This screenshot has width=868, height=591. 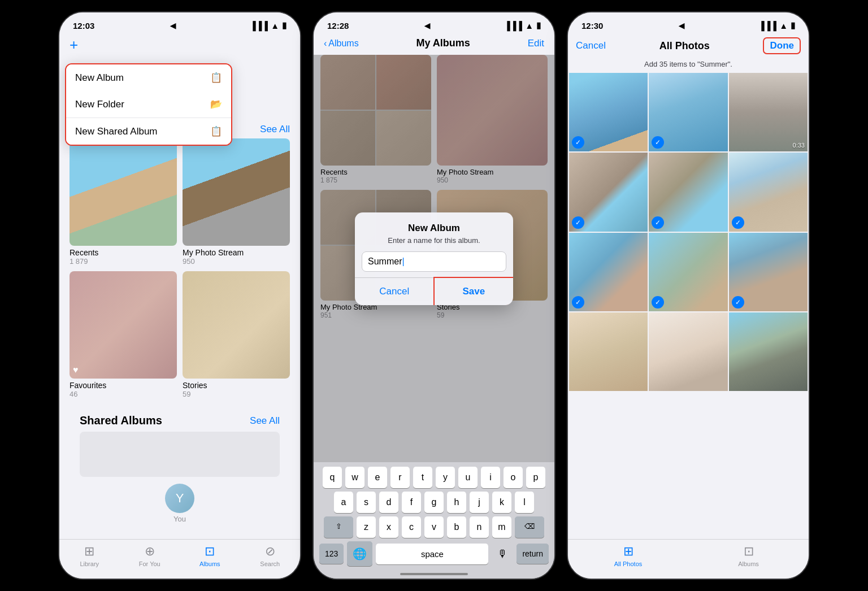 What do you see at coordinates (73, 45) in the screenshot?
I see `add-button: +` at bounding box center [73, 45].